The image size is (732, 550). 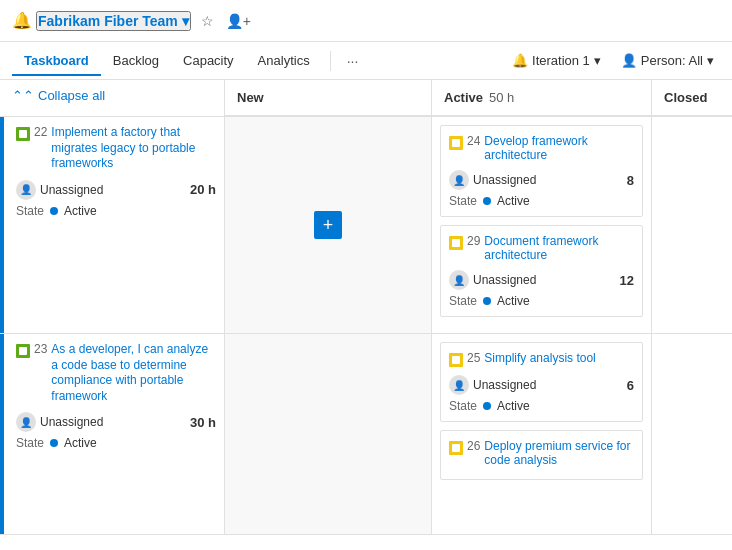 I want to click on card-24-state-label: State, so click(x=463, y=201).